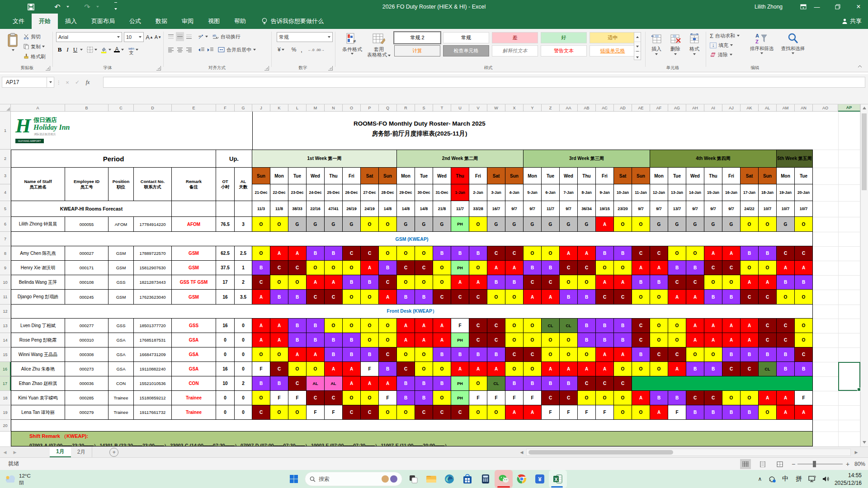 The width and height of the screenshot is (868, 488). What do you see at coordinates (121, 355) in the screenshot?
I see `staff-position-cell: GSA` at bounding box center [121, 355].